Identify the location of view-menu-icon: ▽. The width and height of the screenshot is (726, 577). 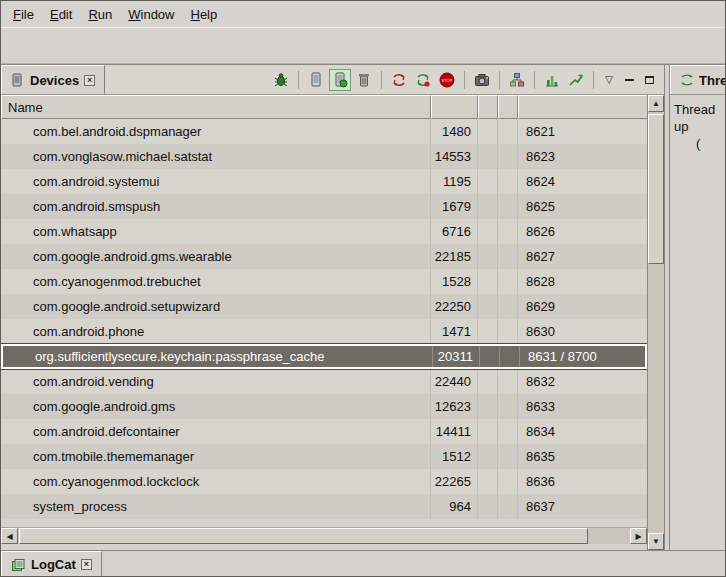
(609, 80).